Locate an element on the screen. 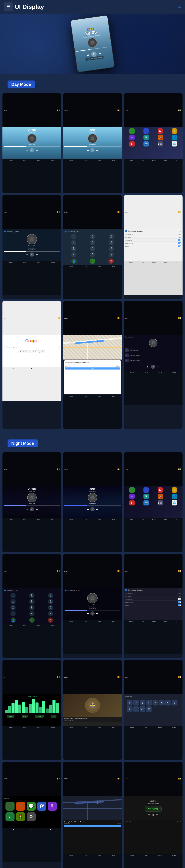  nag-app-yt: ▶ is located at coordinates (132, 503).